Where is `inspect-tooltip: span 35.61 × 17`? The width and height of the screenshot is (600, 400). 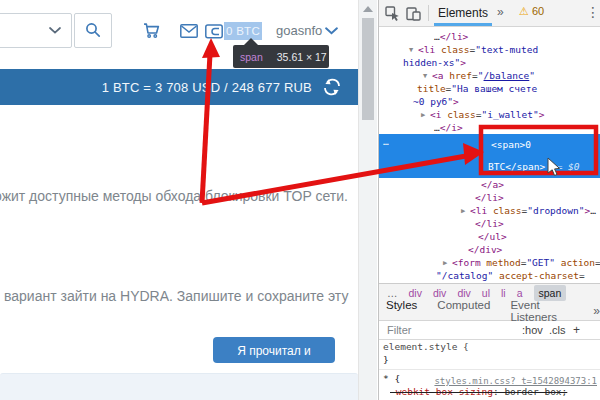
inspect-tooltip: span 35.61 × 17 is located at coordinates (281, 56).